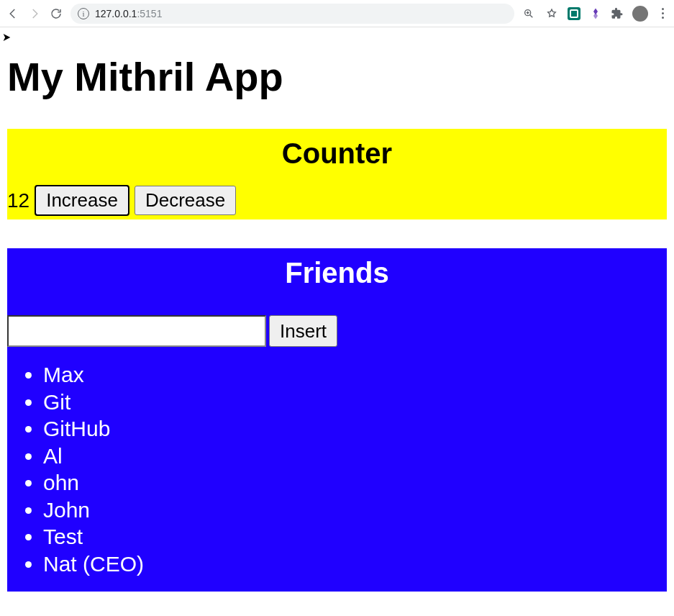 The width and height of the screenshot is (674, 616). Describe the element at coordinates (116, 14) in the screenshot. I see `url-host: 127.0.0.1` at that location.